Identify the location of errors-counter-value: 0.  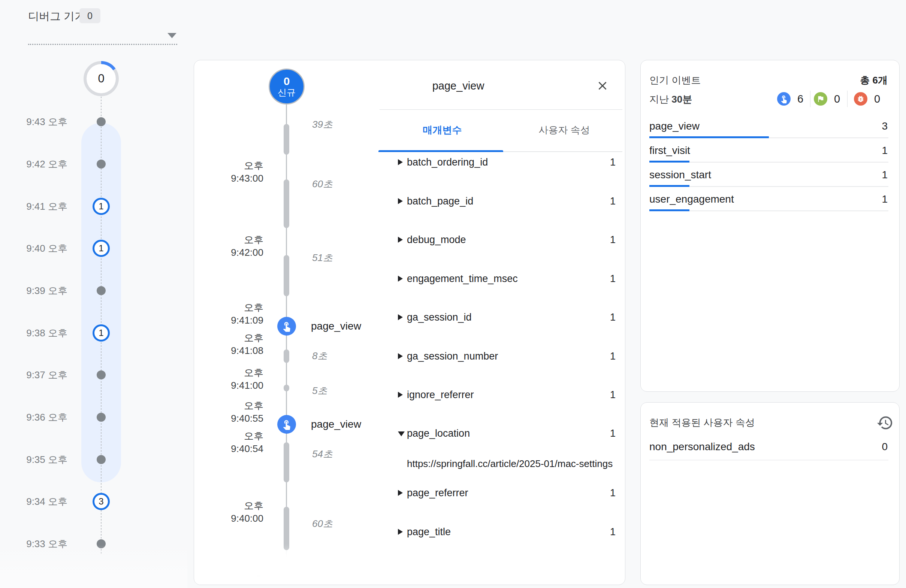
(877, 99).